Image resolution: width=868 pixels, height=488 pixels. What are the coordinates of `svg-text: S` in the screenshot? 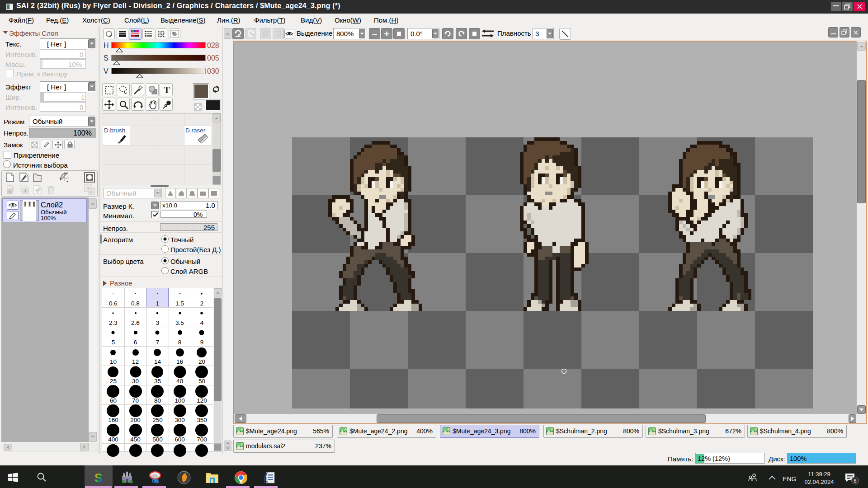 It's located at (99, 478).